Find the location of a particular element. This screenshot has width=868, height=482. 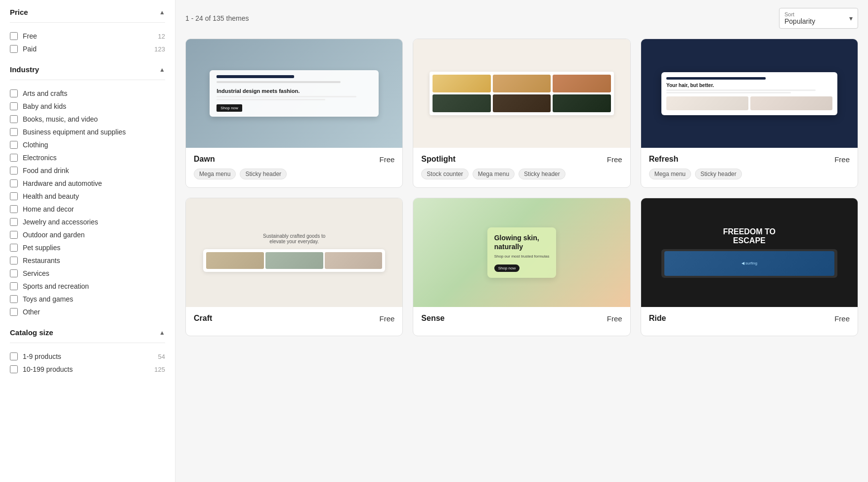

theme-price-spotlight: Free is located at coordinates (615, 159).